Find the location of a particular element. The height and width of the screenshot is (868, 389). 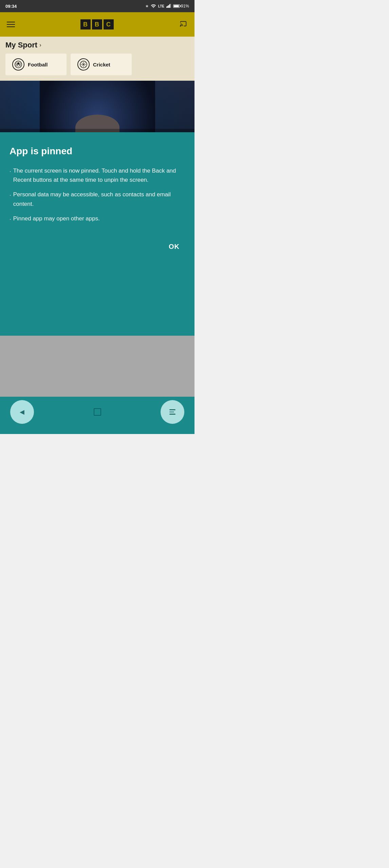

pinned-dialog-title: App is pinned is located at coordinates (97, 151).